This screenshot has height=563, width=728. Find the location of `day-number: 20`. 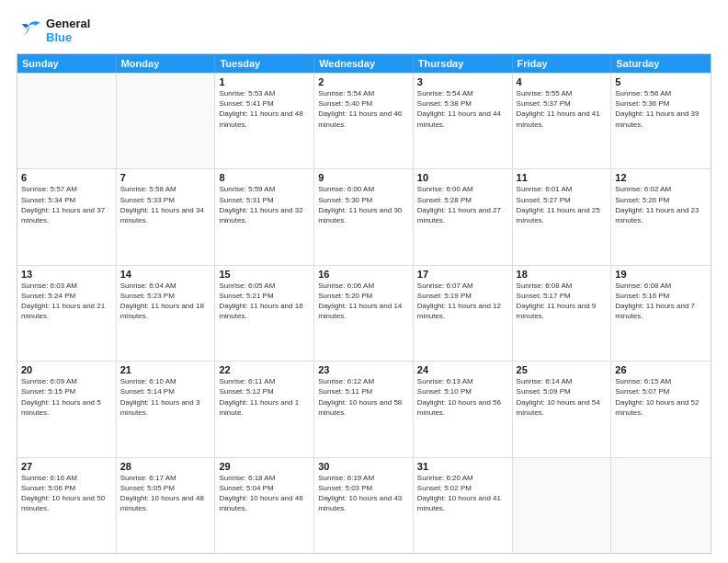

day-number: 20 is located at coordinates (66, 370).